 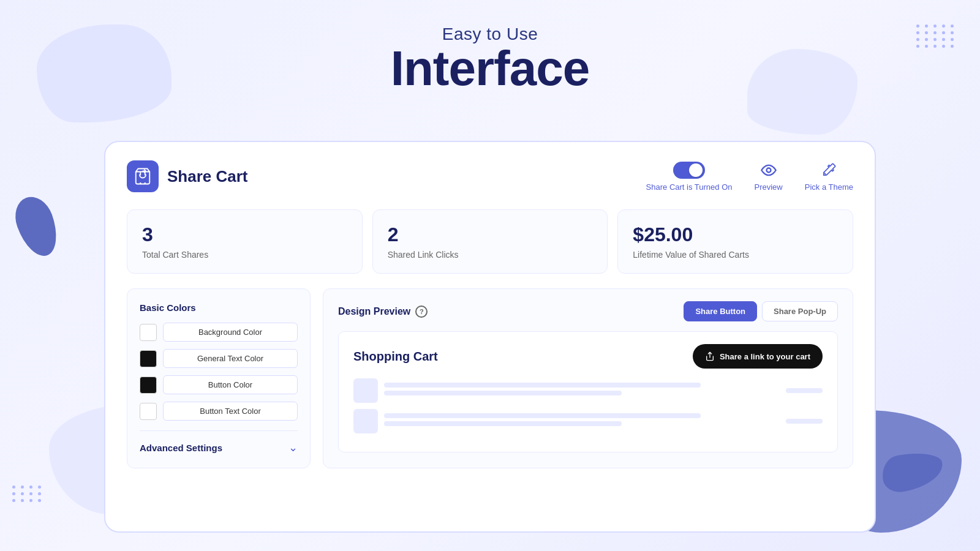 I want to click on colors-panel: Basic Colors Background Color General Te…, so click(x=219, y=378).